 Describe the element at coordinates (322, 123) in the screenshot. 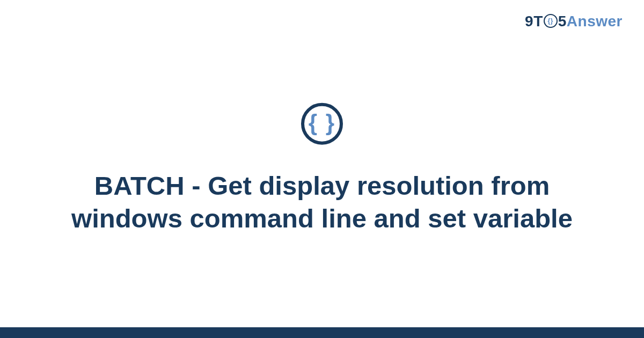

I see `braces-glyph: { }` at that location.